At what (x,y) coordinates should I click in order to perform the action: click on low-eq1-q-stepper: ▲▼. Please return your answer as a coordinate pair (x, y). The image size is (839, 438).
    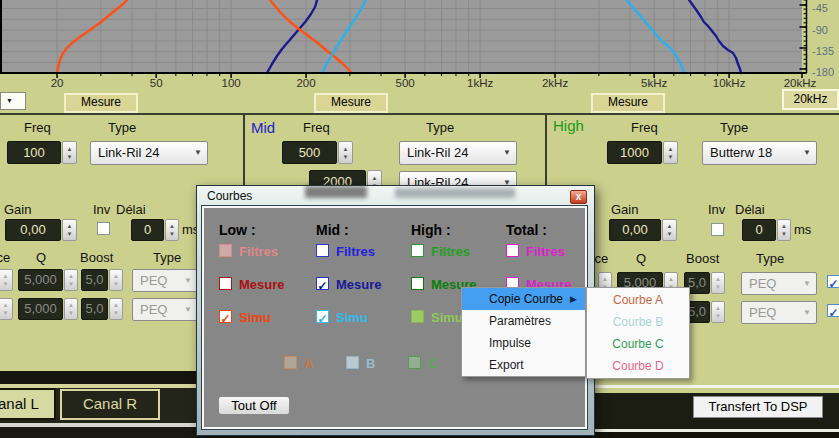
    Looking at the image, I should click on (71, 280).